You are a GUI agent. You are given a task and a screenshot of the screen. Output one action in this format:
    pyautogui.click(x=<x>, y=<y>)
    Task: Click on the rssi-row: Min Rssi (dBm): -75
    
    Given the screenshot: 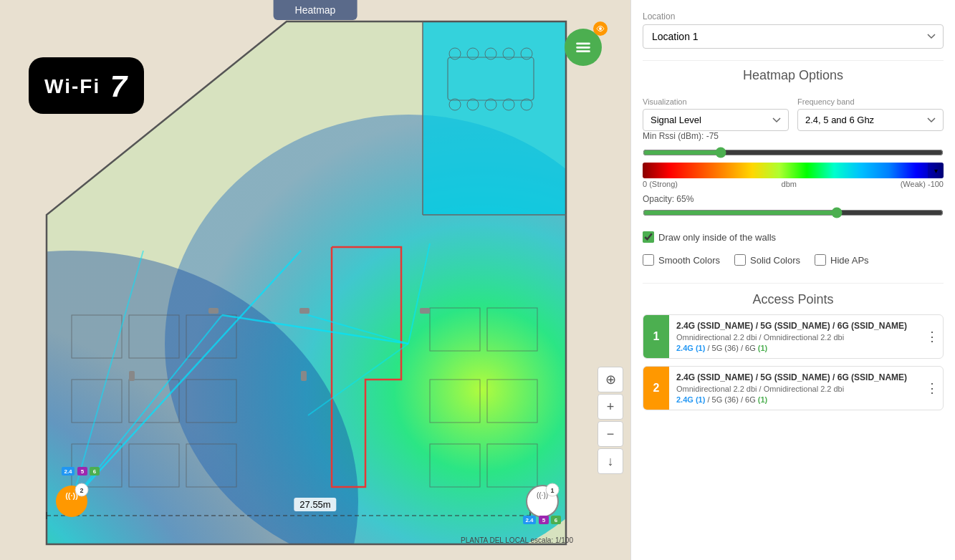 What is the action you would take?
    pyautogui.click(x=793, y=136)
    